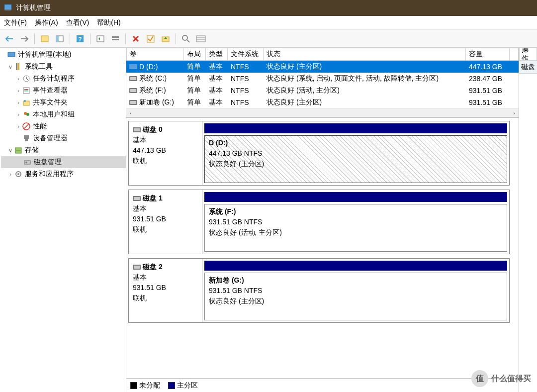 This screenshot has width=537, height=392. I want to click on actions-header: 操作, so click(528, 54).